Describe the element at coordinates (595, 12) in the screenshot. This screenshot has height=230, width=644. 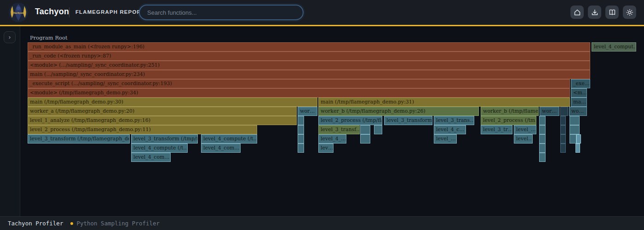
I see `download-icon` at that location.